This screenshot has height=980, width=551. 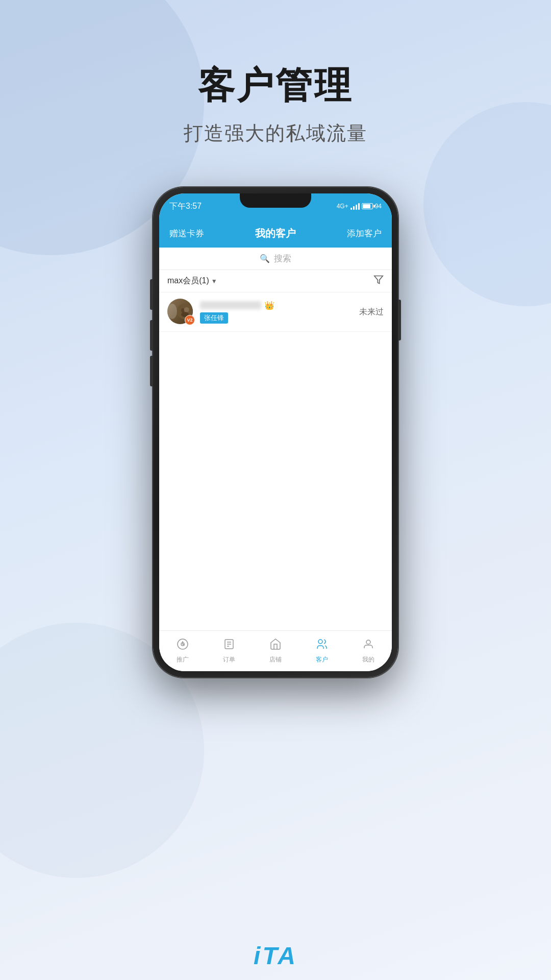 What do you see at coordinates (379, 281) in the screenshot?
I see `filter-funnel-icon` at bounding box center [379, 281].